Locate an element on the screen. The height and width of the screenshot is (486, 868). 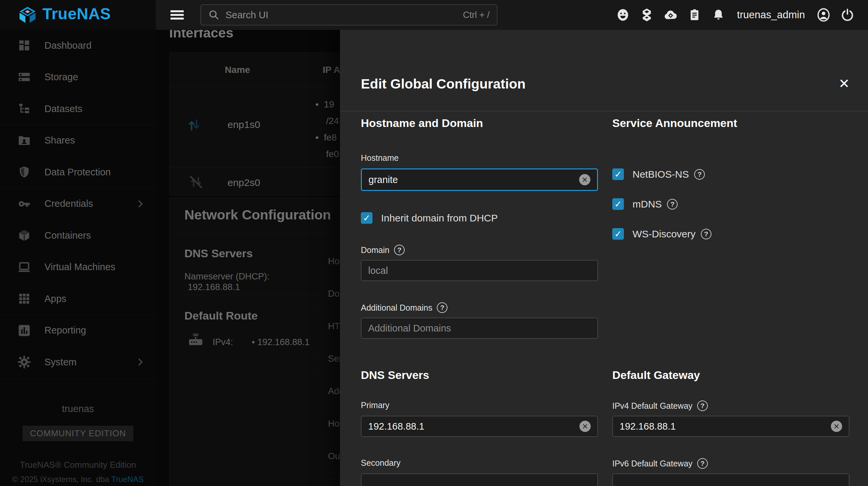
logged-in-username: truenas_admin is located at coordinates (771, 15).